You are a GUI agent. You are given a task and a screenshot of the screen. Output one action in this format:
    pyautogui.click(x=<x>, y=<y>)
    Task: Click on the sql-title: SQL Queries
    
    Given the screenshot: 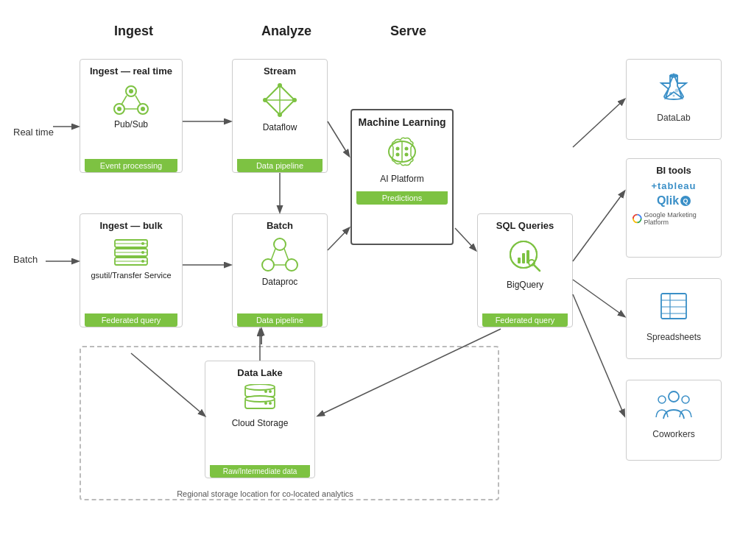 What is the action you would take?
    pyautogui.click(x=526, y=225)
    